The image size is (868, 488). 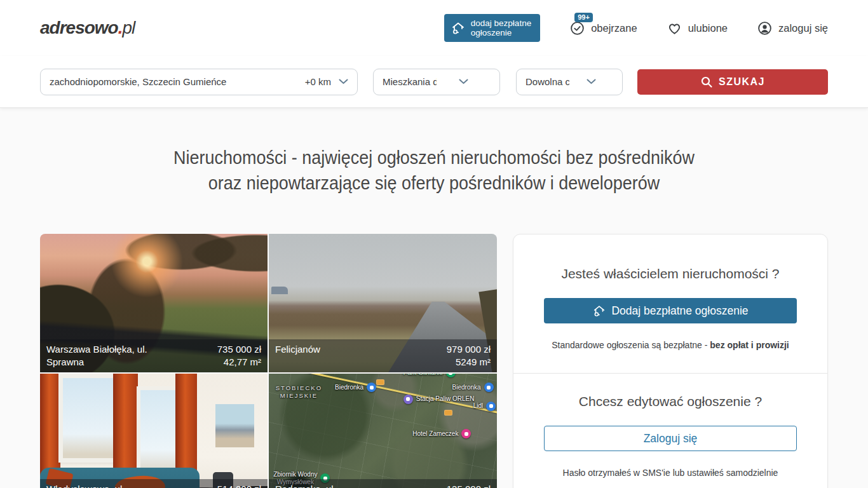 What do you see at coordinates (697, 28) in the screenshot?
I see `favorites-link: ulubione` at bounding box center [697, 28].